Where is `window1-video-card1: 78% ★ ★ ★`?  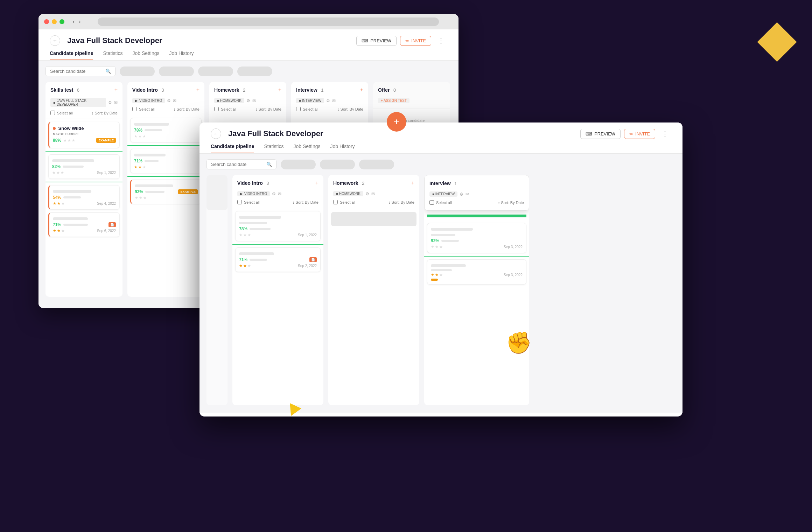 window1-video-card1: 78% ★ ★ ★ is located at coordinates (166, 130).